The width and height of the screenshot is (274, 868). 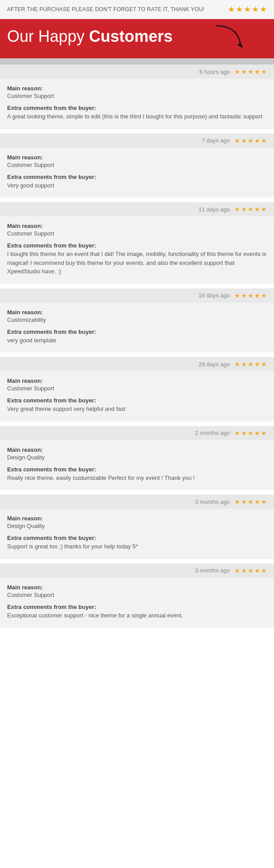 What do you see at coordinates (137, 97) in the screenshot?
I see `review-block-0: 6 hours ago★★★★★Main reason:Customer Sup…` at bounding box center [137, 97].